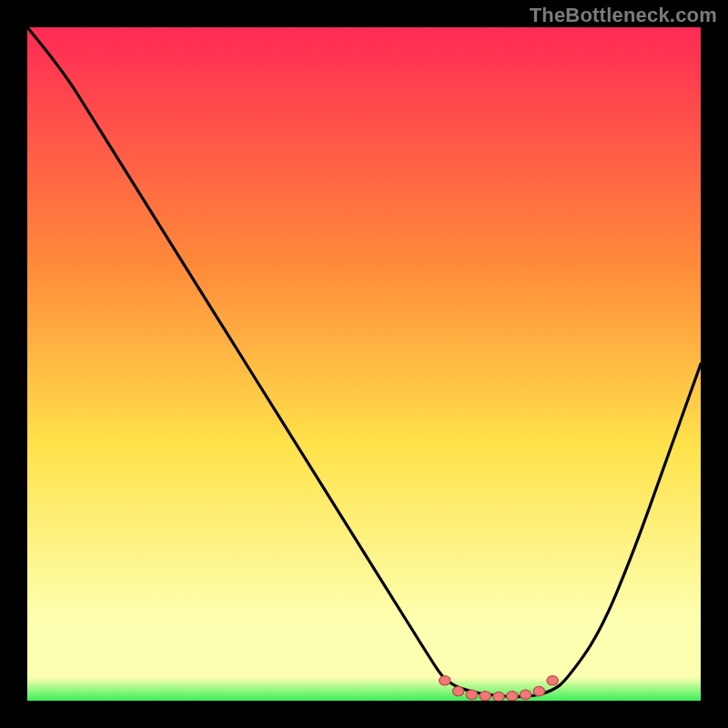 The height and width of the screenshot is (728, 728). I want to click on watermark-text: TheBottleneck.com, so click(623, 15).